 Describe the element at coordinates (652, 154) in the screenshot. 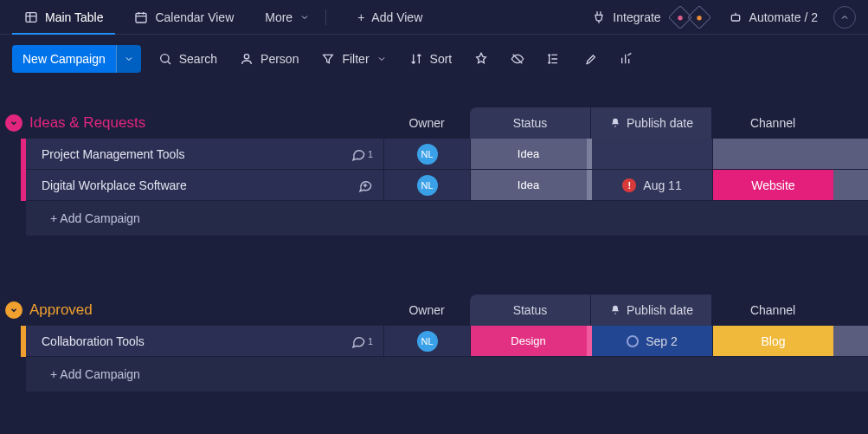

I see `publish-date-cell` at that location.